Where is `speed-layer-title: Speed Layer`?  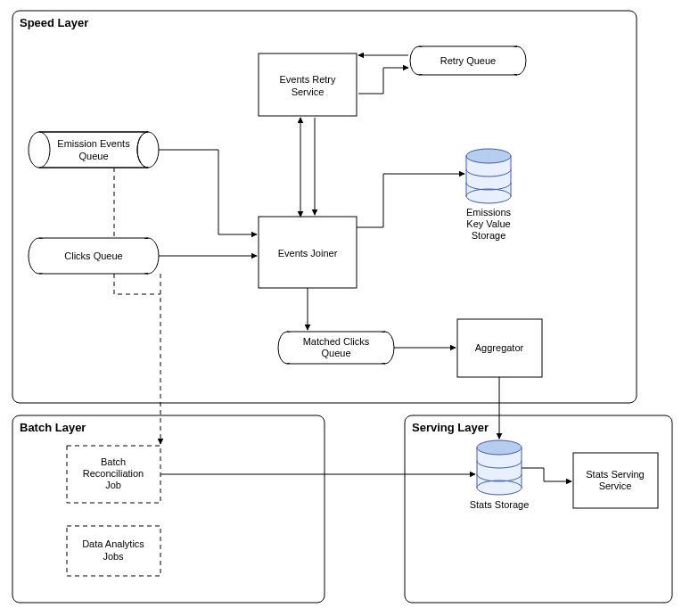 speed-layer-title: Speed Layer is located at coordinates (53, 23).